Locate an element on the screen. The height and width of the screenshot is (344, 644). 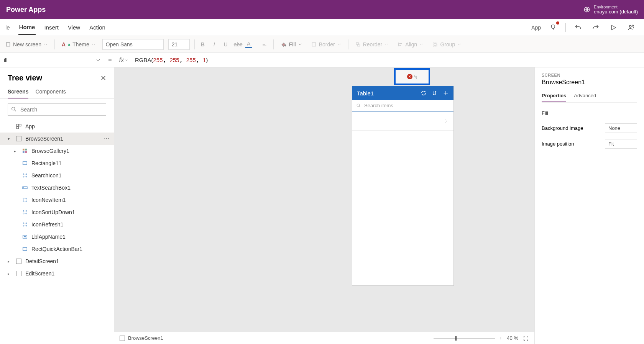
tree-item-label: EditScreen1 is located at coordinates (40, 274).